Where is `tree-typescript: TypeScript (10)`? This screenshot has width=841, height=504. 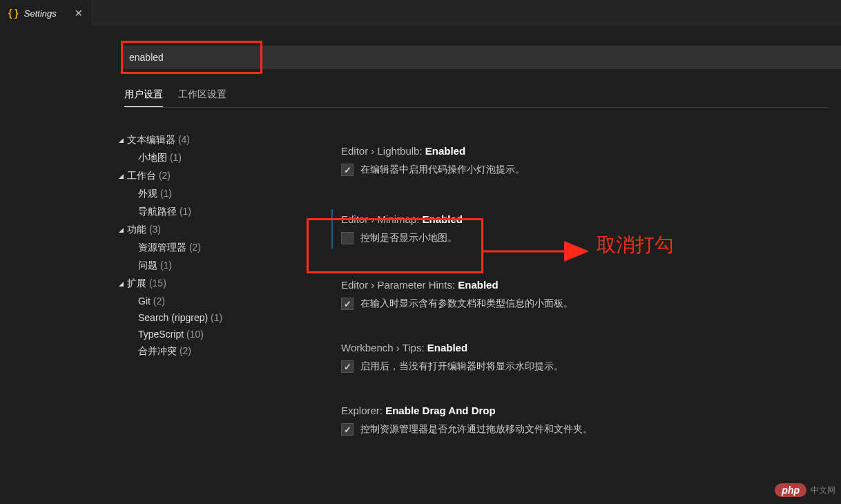 tree-typescript: TypeScript (10) is located at coordinates (207, 334).